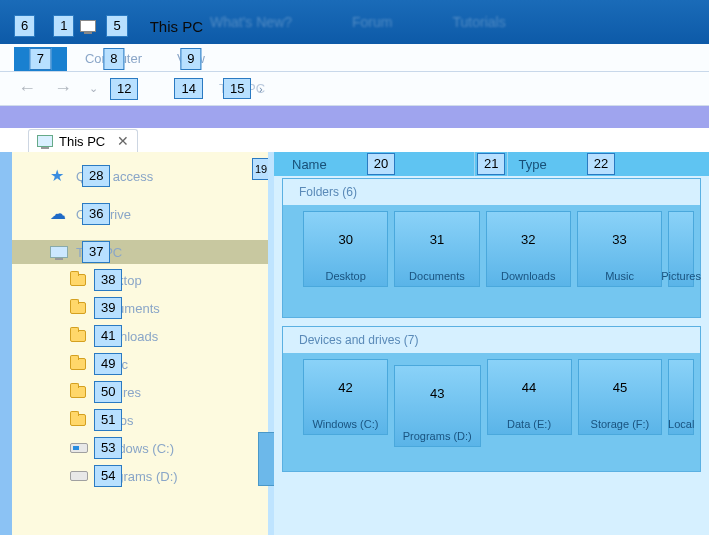  Describe the element at coordinates (140, 308) in the screenshot. I see `tree-documents: Documents 39` at that location.